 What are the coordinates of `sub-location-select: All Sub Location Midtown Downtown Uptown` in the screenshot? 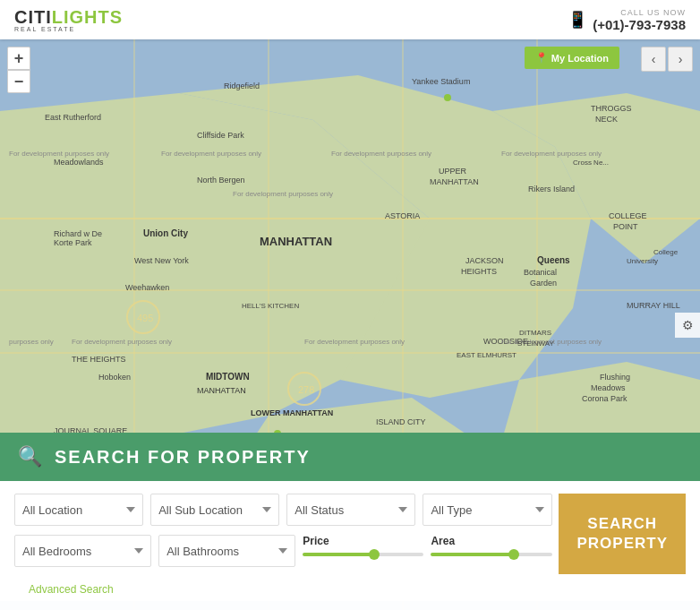 It's located at (215, 510).